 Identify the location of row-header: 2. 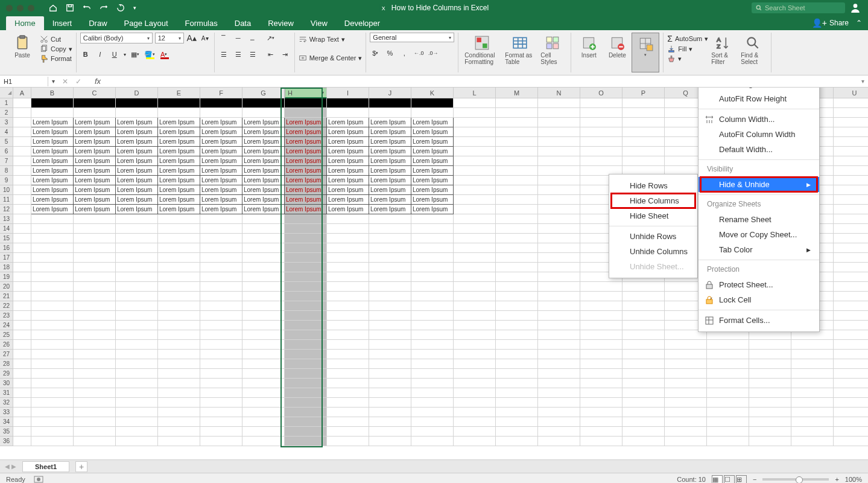
(7, 113).